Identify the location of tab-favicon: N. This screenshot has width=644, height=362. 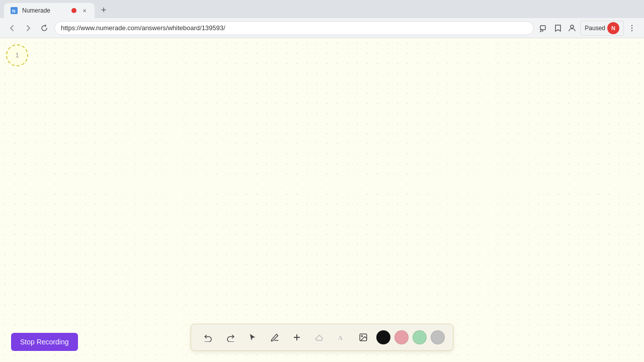
(14, 11).